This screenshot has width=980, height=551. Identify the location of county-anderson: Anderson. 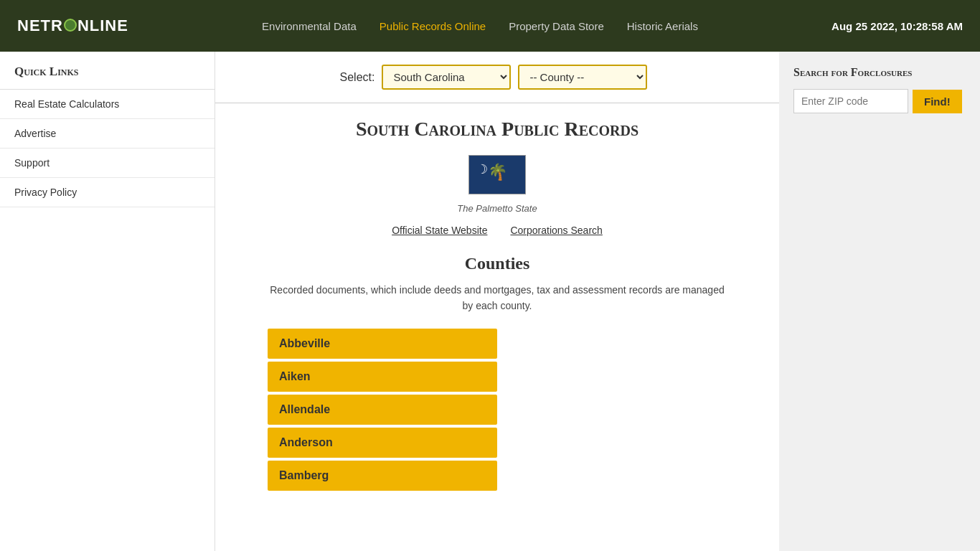
(382, 443).